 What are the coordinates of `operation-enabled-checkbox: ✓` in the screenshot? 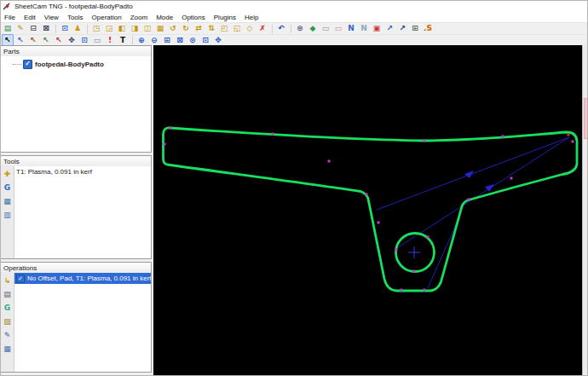 It's located at (20, 279).